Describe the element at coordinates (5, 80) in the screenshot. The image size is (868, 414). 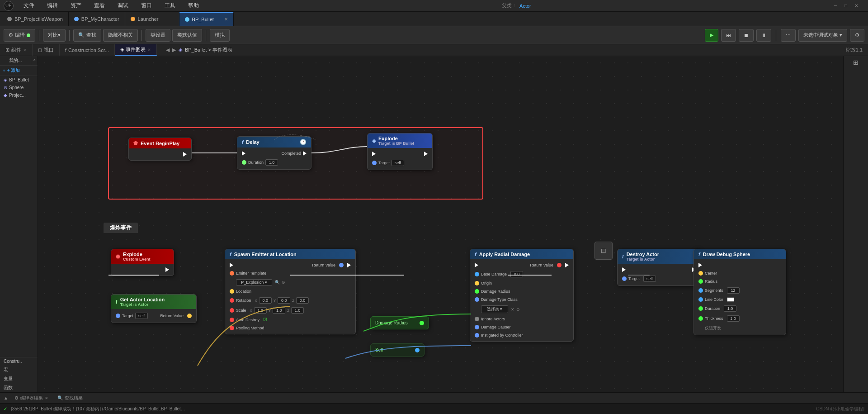
I see `blueprint-icon: ◈` at that location.